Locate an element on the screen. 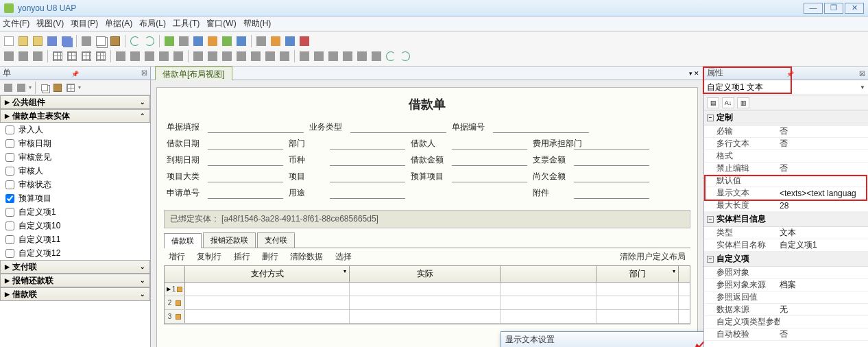  new-icon is located at coordinates (9, 41).